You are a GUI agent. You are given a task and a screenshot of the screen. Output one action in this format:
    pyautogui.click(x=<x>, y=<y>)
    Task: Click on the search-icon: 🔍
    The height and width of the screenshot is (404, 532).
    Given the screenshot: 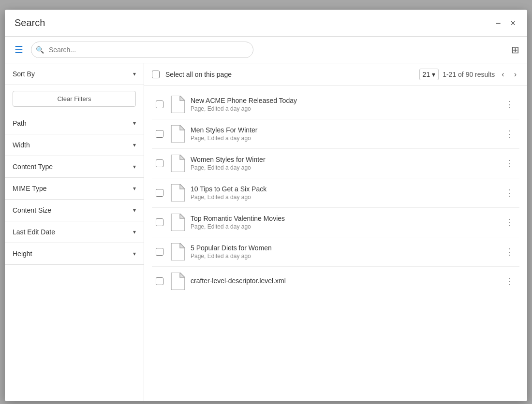 What is the action you would take?
    pyautogui.click(x=40, y=50)
    